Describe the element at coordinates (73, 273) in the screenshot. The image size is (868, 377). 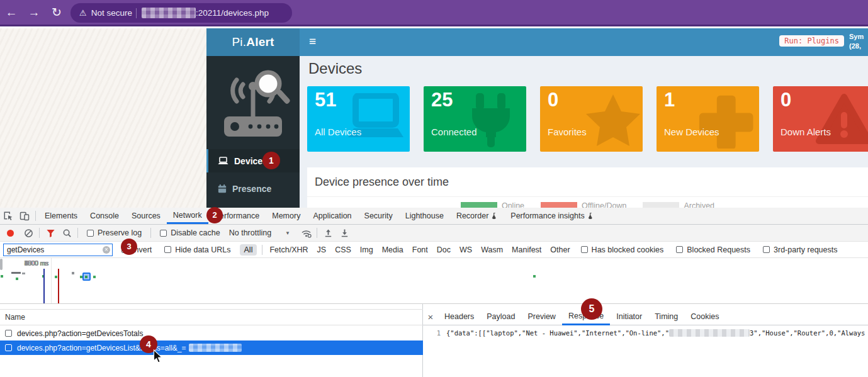
I see `request-dot` at that location.